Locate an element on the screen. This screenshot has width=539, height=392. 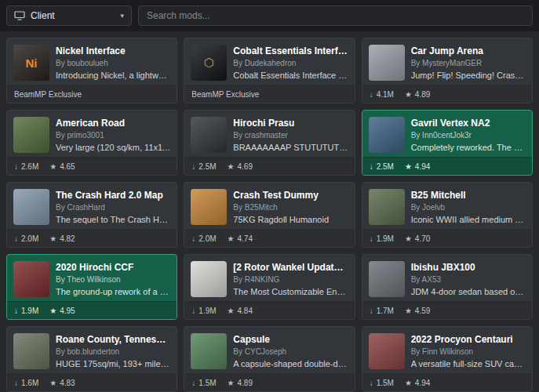
downloads-stat: ↓2.5M is located at coordinates (381, 166).